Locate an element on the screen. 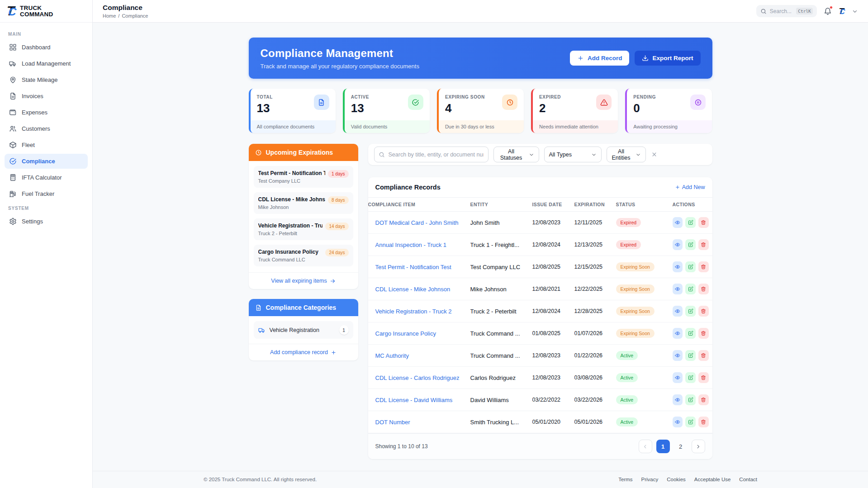 The width and height of the screenshot is (868, 488). global-search: Search... CtrlK is located at coordinates (787, 11).